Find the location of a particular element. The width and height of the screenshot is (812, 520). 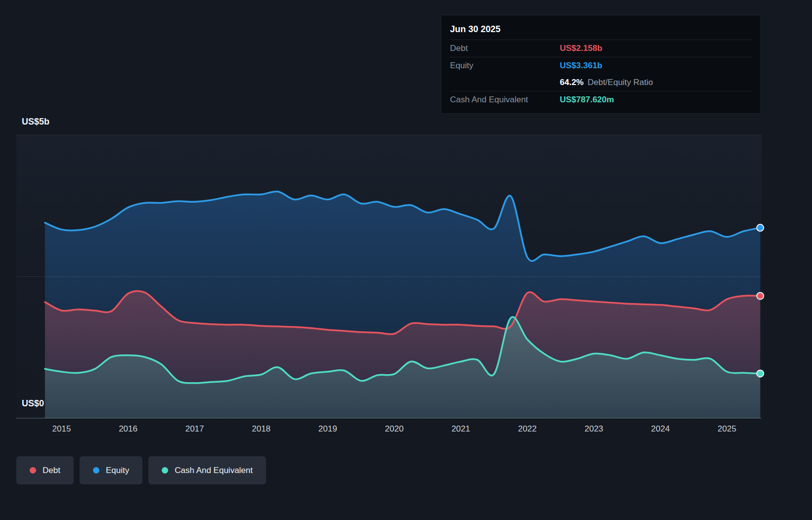

legend-item-debt: Debt is located at coordinates (45, 471).